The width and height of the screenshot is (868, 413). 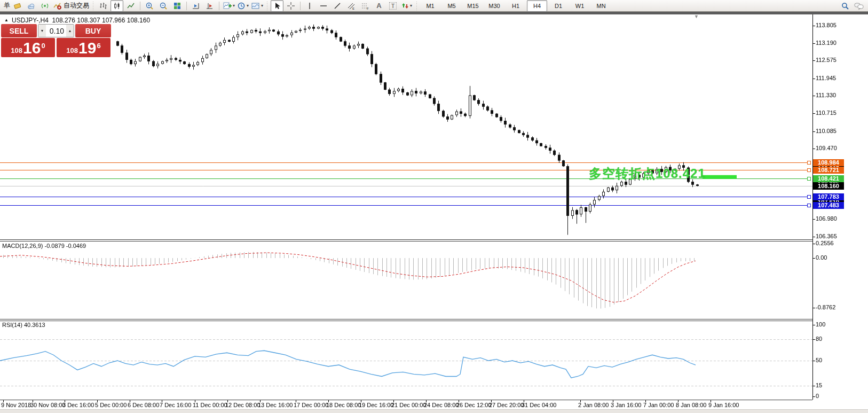 What do you see at coordinates (659, 405) in the screenshot?
I see `time-axis-label: 7 Jan 00:00` at bounding box center [659, 405].